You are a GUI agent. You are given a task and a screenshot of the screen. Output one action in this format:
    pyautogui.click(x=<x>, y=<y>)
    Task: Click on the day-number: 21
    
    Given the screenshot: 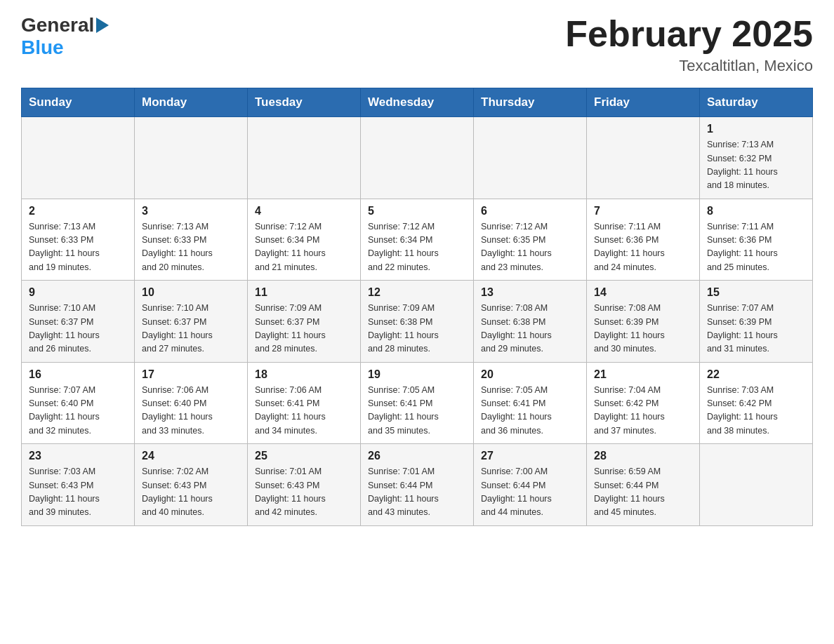 What is the action you would take?
    pyautogui.click(x=643, y=375)
    